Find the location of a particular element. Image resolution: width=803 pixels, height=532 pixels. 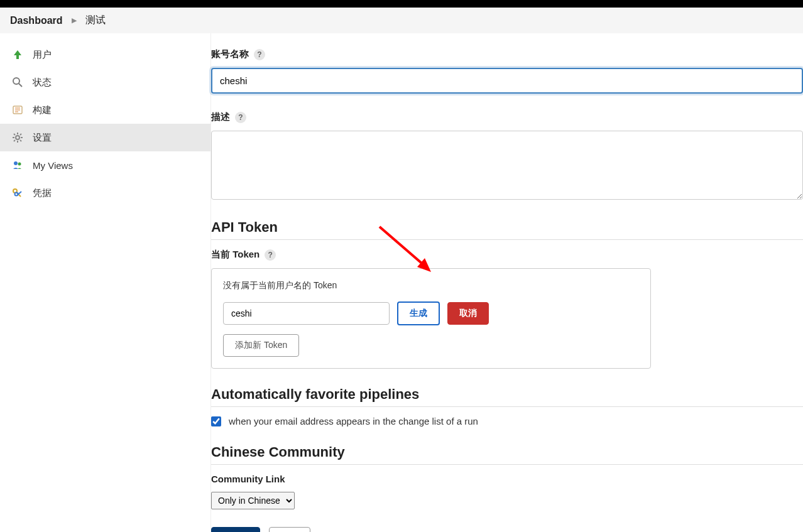

sidebar-item-label: My Views is located at coordinates (53, 166).